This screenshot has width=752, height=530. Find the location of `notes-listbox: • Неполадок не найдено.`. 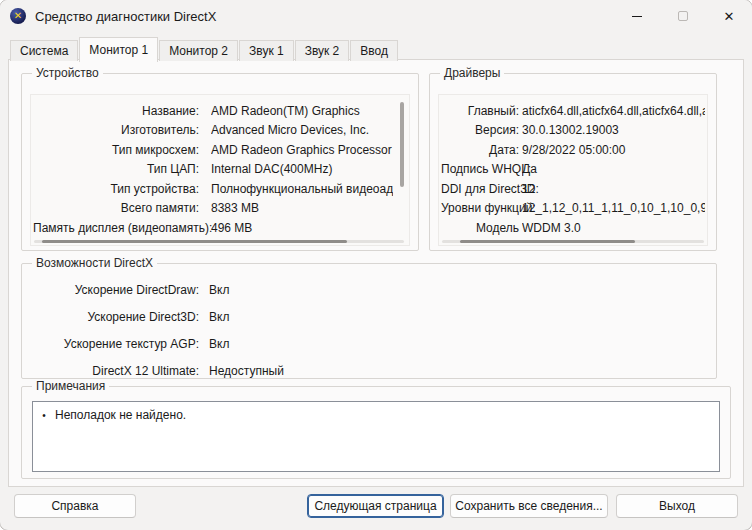

notes-listbox: • Неполадок не найдено. is located at coordinates (376, 436).